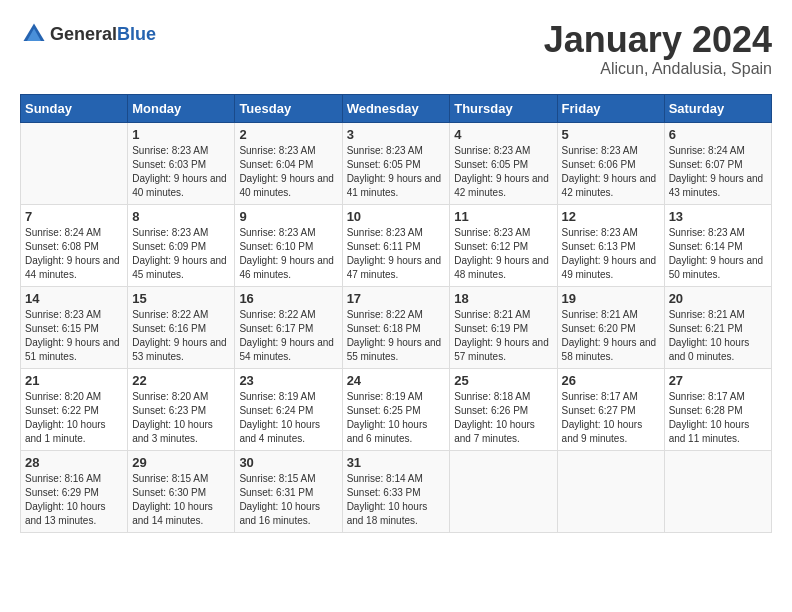  What do you see at coordinates (172, 500) in the screenshot?
I see `day-info: Sunrise: 8:15 AMSunset: 6:30 PMDaylight:…` at bounding box center [172, 500].